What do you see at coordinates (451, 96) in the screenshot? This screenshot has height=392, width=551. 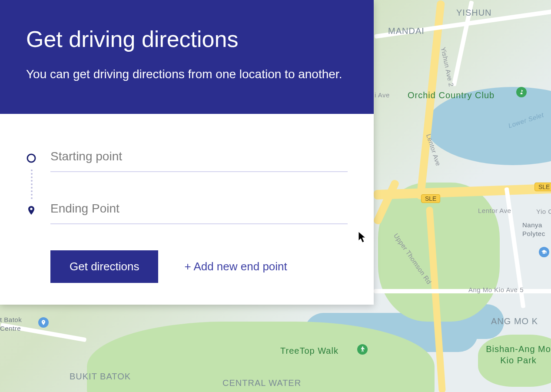 I see `map-label-orchid: Orchid Country Club` at bounding box center [451, 96].